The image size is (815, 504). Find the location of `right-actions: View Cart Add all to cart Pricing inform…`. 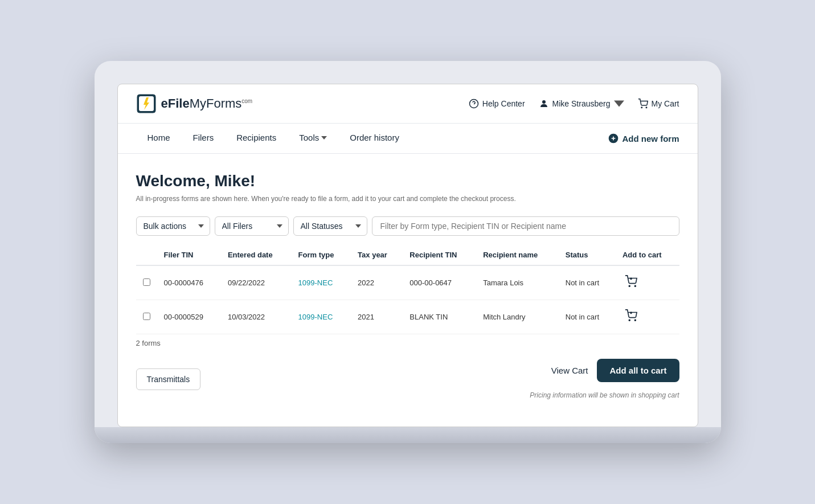

right-actions: View Cart Add all to cart Pricing inform… is located at coordinates (604, 379).